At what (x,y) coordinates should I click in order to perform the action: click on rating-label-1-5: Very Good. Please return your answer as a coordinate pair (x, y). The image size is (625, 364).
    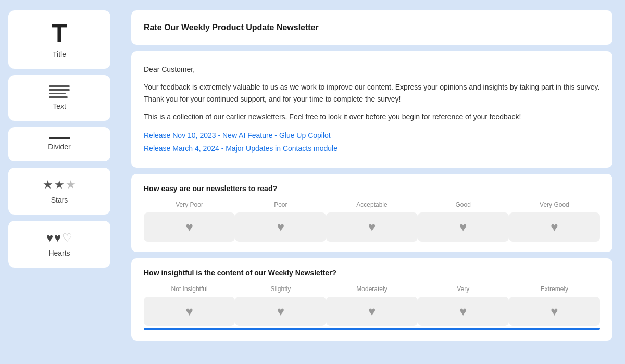
    Looking at the image, I should click on (554, 205).